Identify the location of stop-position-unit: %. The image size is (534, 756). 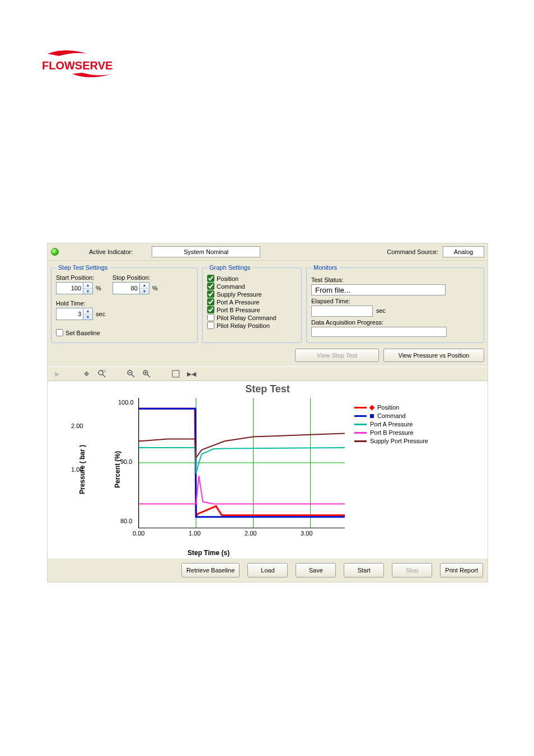
(155, 288).